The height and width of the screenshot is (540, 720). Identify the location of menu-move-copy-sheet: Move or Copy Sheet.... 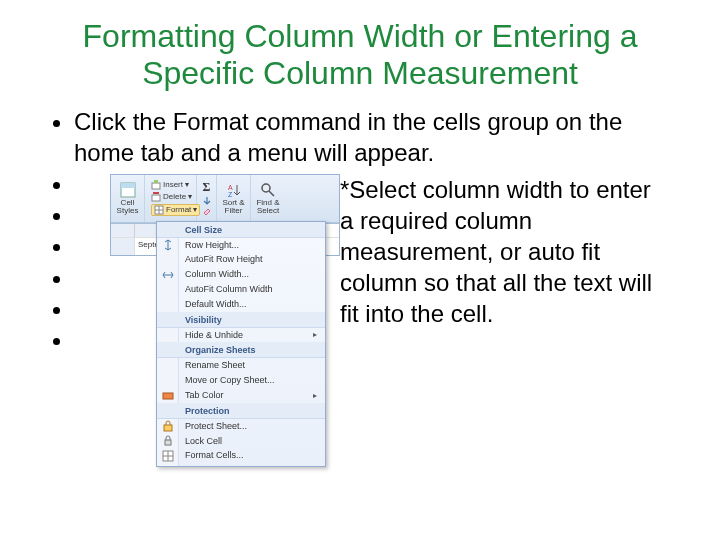
(241, 380).